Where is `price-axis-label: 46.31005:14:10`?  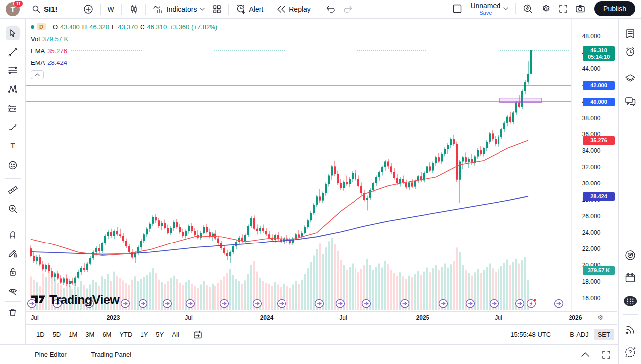 price-axis-label: 46.31005:14:10 is located at coordinates (599, 54).